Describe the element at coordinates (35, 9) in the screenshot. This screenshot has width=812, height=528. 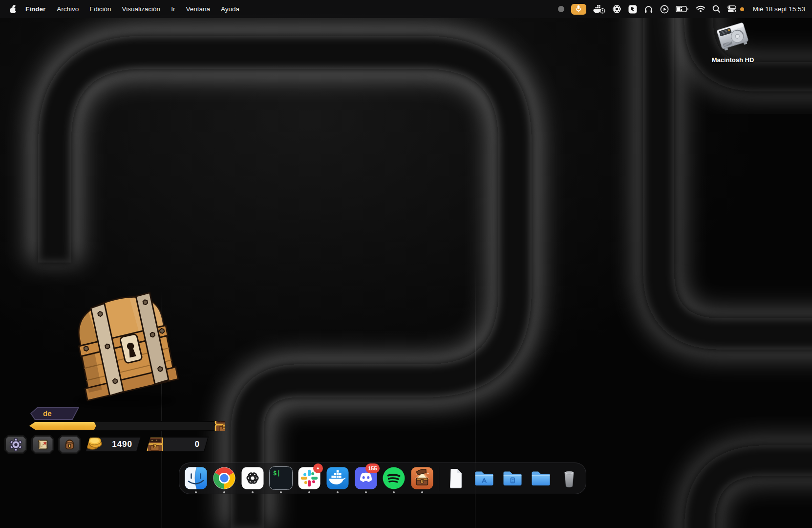
I see `menu-app-name: Finder` at that location.